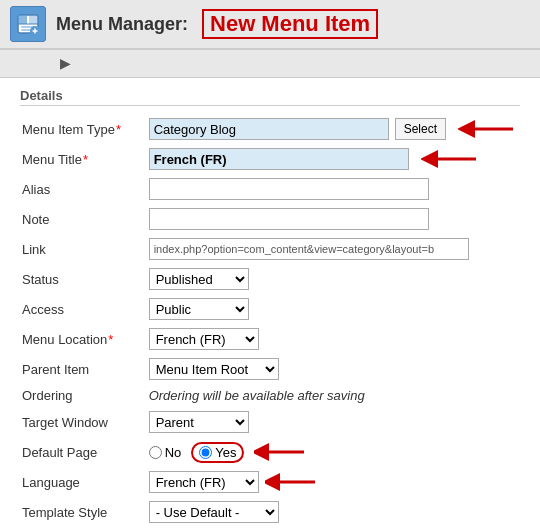 The image size is (540, 531). What do you see at coordinates (84, 309) in the screenshot?
I see `access-label: Access` at bounding box center [84, 309].